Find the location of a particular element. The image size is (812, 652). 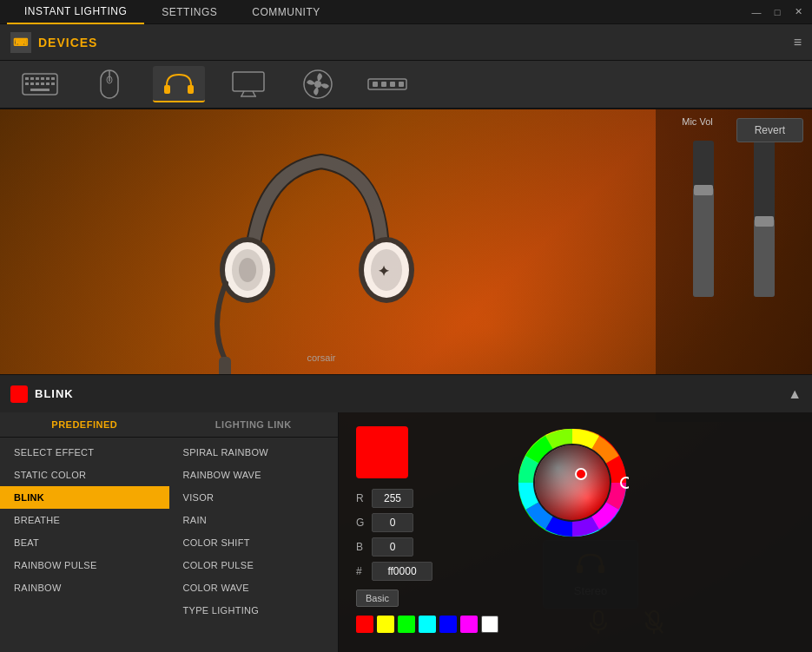

rgb-inputs: R G B # is located at coordinates (427, 561).